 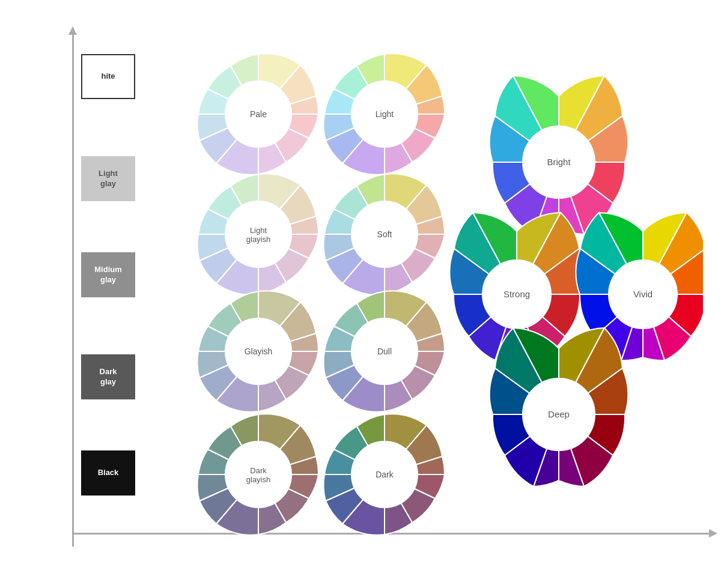 I want to click on wheel-pale: Pale, so click(x=258, y=114).